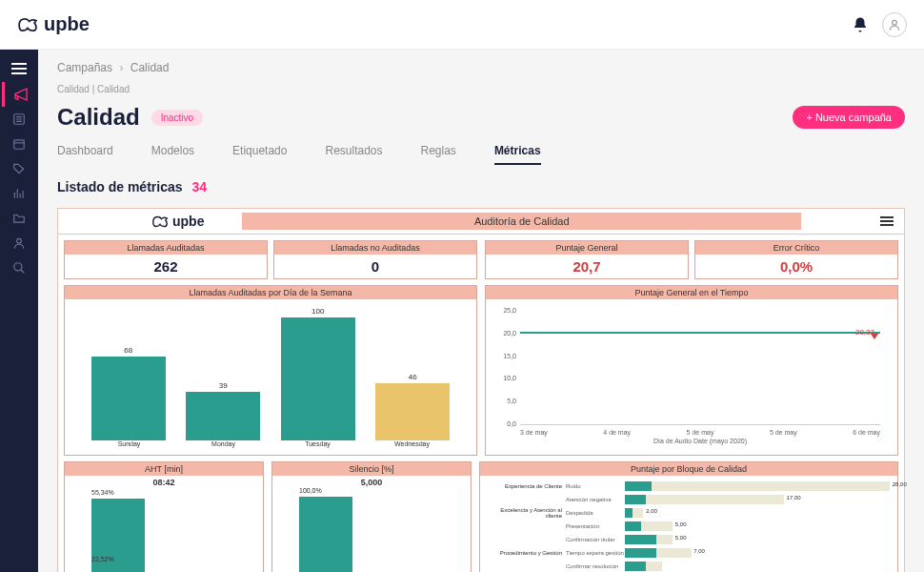  Describe the element at coordinates (353, 154) in the screenshot. I see `tab-resultados: Resultados` at that location.